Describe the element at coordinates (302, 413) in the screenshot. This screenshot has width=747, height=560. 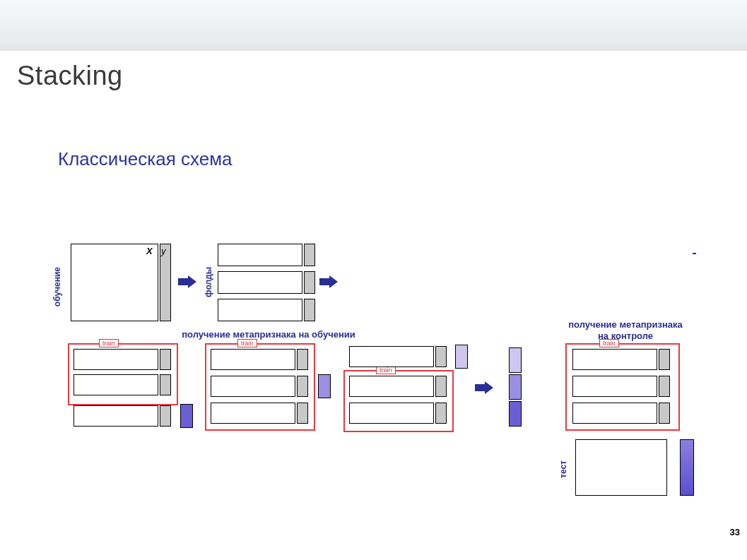
I see `g2-y3` at that location.